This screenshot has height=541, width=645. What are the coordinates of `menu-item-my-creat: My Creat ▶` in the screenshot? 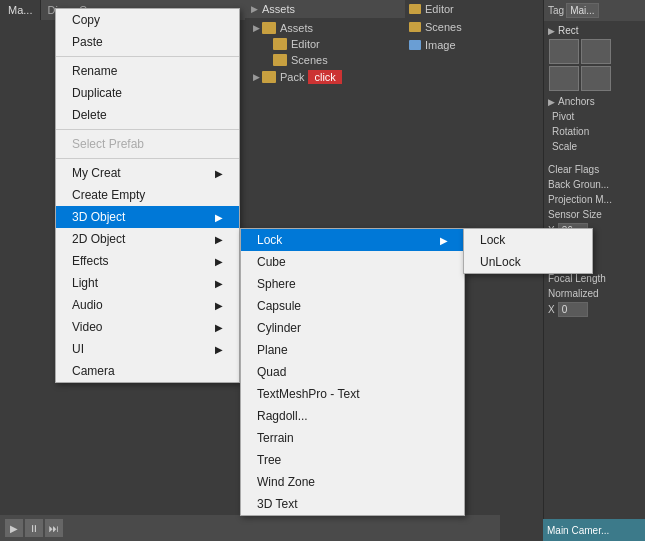 It's located at (148, 173).